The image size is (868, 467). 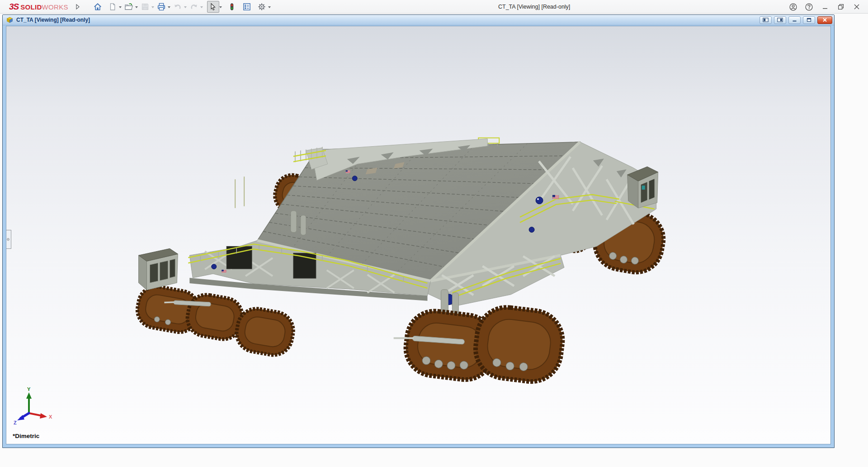 What do you see at coordinates (809, 20) in the screenshot?
I see `doc-restore-icon` at bounding box center [809, 20].